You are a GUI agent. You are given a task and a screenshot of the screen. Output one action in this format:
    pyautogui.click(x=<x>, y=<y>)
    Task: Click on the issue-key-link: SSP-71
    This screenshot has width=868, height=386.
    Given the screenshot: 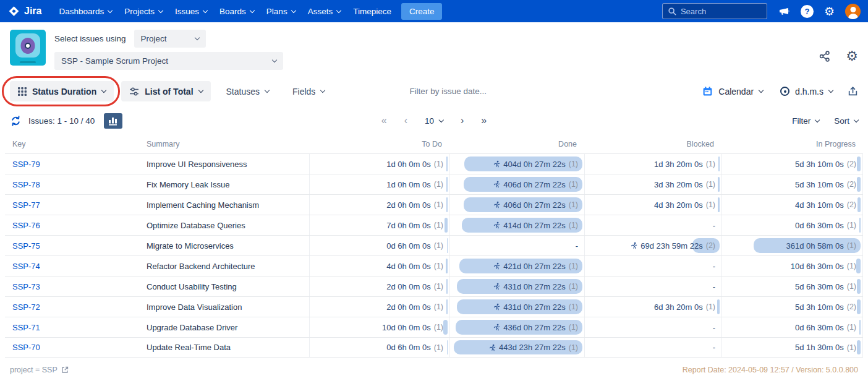 What is the action you would take?
    pyautogui.click(x=26, y=328)
    